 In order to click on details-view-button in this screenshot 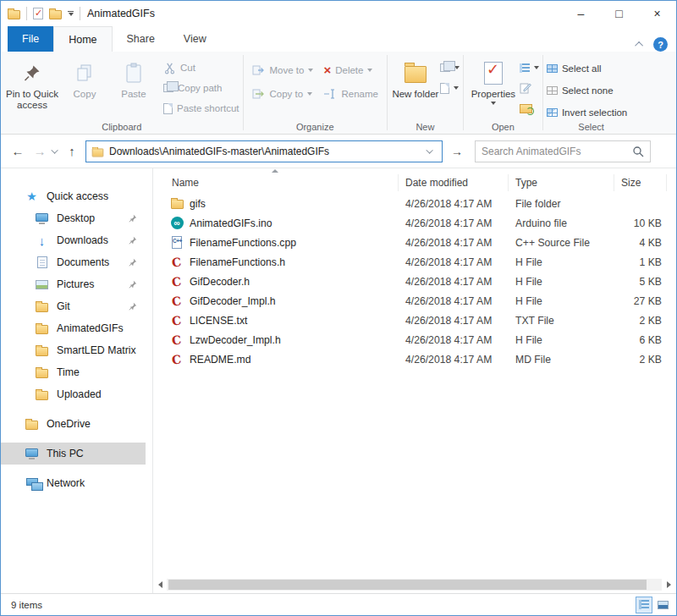, I will do `click(644, 605)`.